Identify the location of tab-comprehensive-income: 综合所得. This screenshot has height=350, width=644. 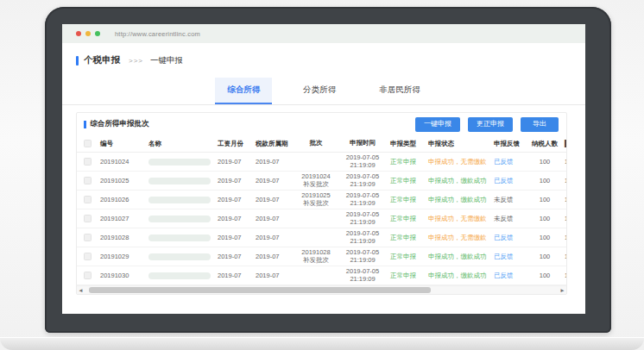
(243, 91).